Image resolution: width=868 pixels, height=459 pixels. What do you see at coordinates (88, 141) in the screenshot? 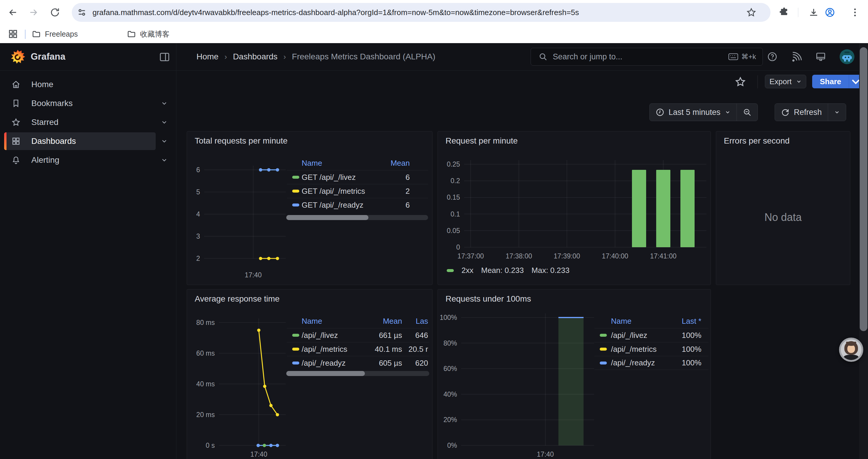
I see `sidebar-item-dashboards: Dashboards` at bounding box center [88, 141].